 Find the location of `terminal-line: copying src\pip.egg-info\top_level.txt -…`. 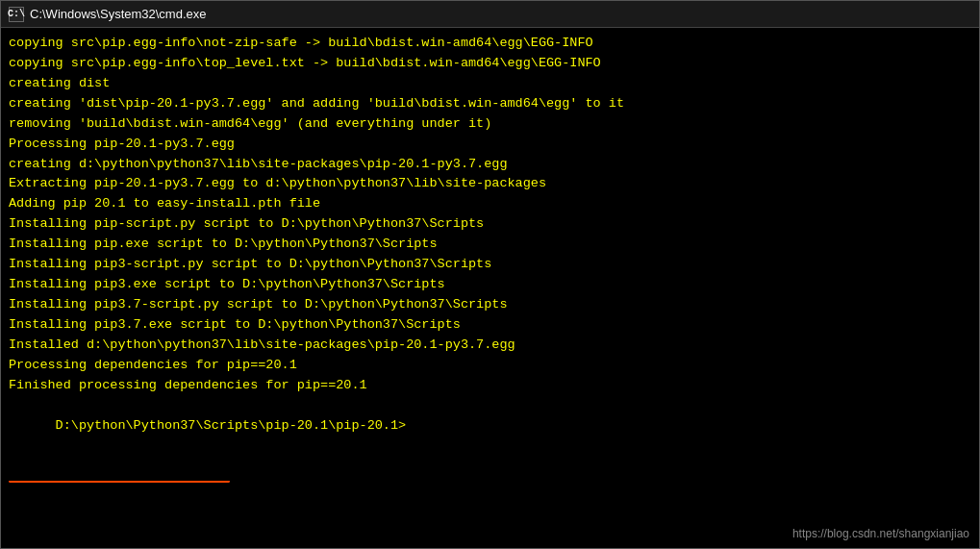

terminal-line: copying src\pip.egg-info\top_level.txt -… is located at coordinates (490, 63).